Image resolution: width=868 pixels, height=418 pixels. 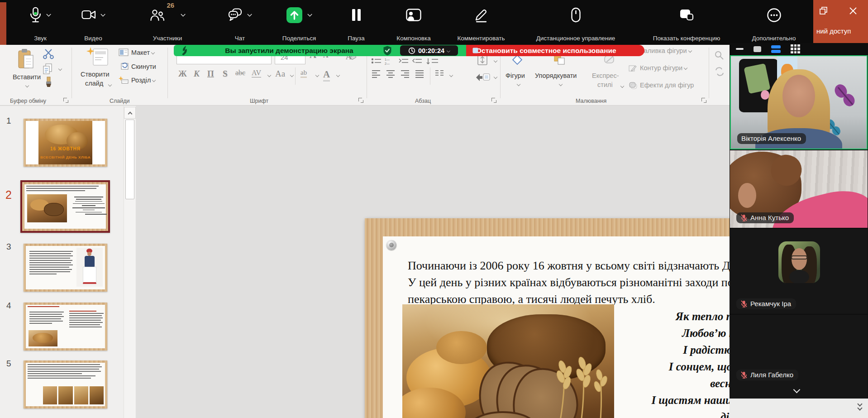 I want to click on cut-icon, so click(x=48, y=54).